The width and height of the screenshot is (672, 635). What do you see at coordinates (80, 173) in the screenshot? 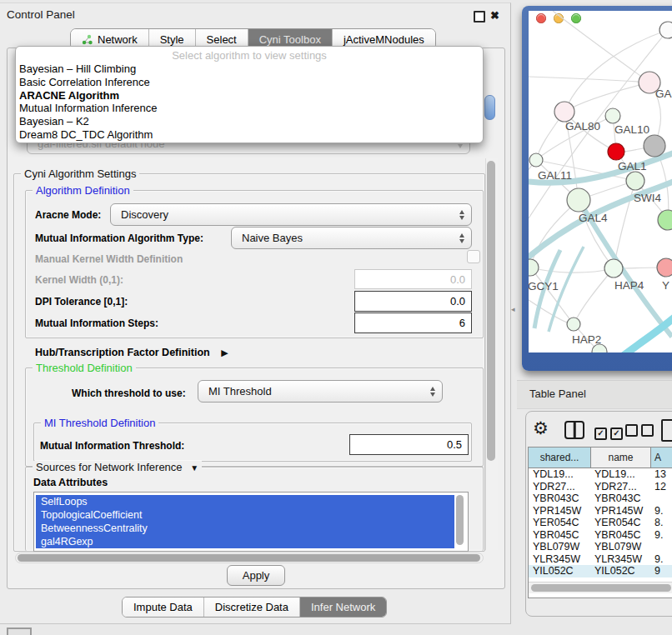
I see `settings-group-title: Cyni Algorithm Settings` at bounding box center [80, 173].